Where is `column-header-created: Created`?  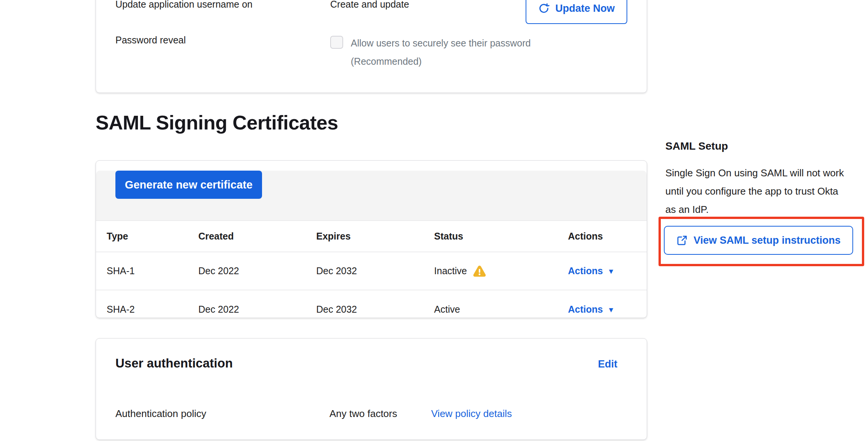
column-header-created: Created is located at coordinates (247, 236).